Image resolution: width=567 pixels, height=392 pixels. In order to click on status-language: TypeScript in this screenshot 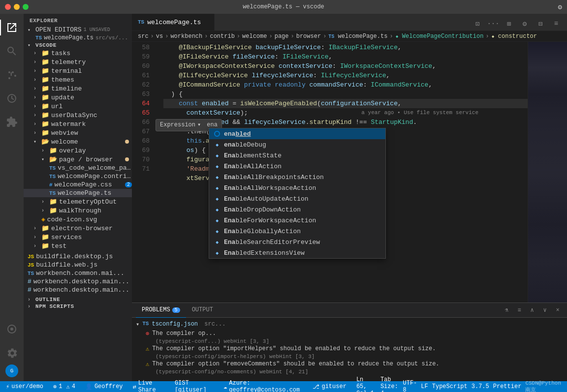, I will do `click(450, 387)`.